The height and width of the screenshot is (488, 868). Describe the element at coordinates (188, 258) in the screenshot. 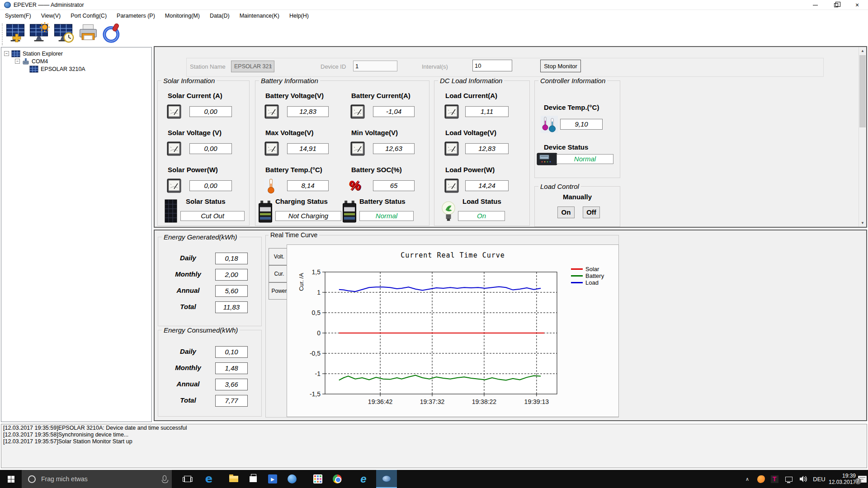

I see `energy-gen-daily-label: Daily` at that location.